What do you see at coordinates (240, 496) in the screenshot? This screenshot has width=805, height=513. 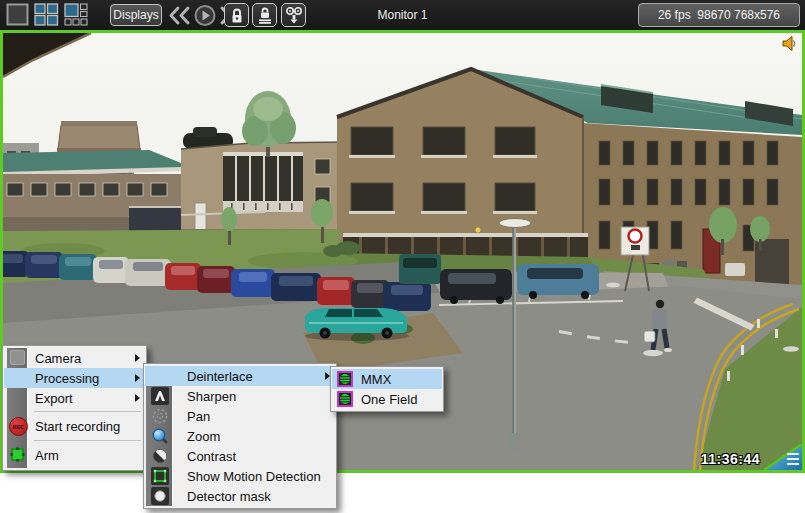 I see `menu-item-detector-mask: Detector mask` at bounding box center [240, 496].